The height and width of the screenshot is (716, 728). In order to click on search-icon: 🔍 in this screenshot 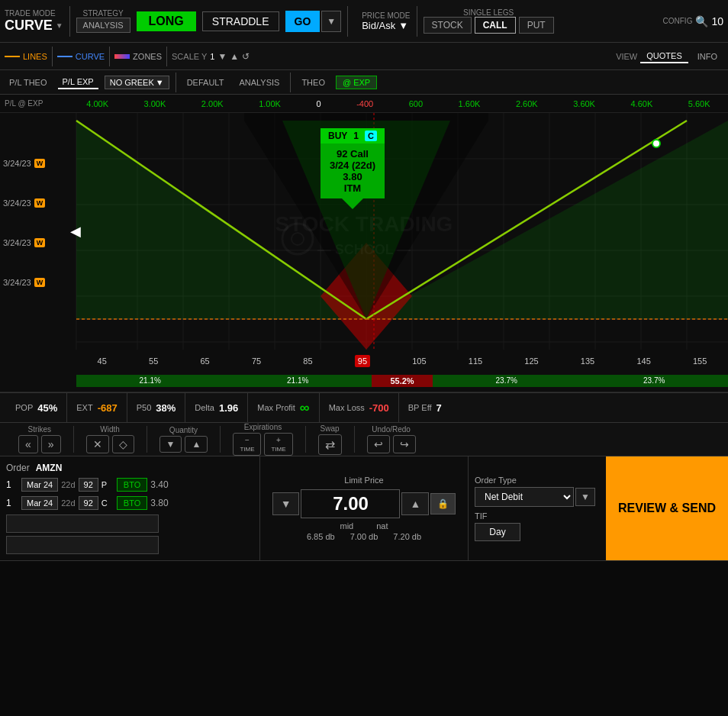, I will do `click(702, 21)`.